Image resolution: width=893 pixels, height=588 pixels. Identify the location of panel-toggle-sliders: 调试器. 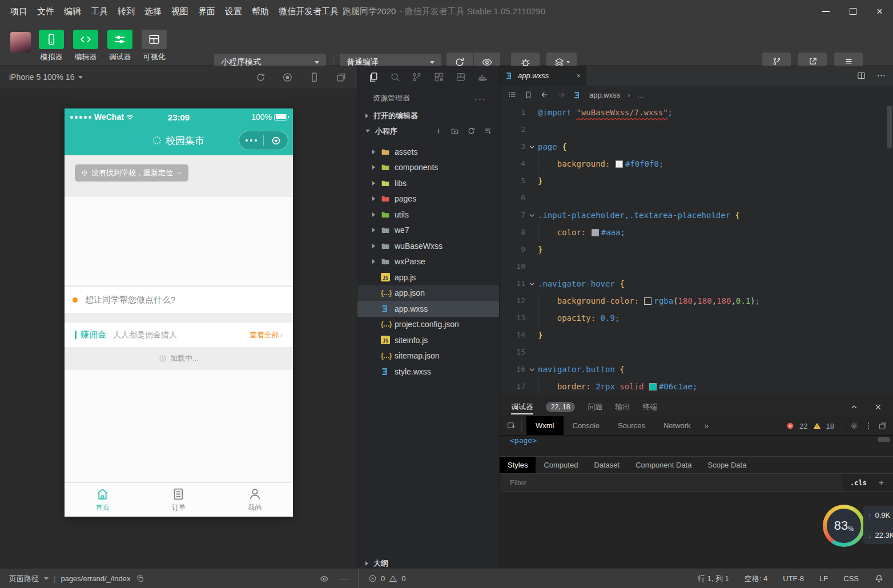
(120, 46).